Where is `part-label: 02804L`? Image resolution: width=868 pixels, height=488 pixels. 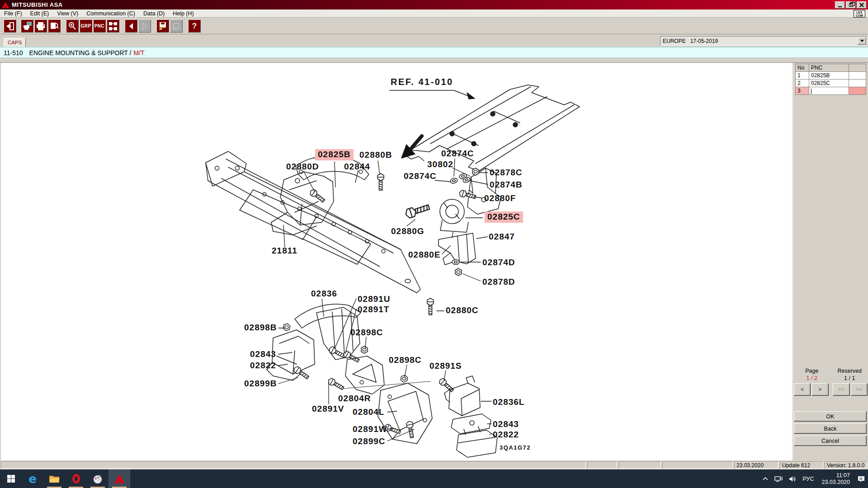
part-label: 02804L is located at coordinates (368, 412).